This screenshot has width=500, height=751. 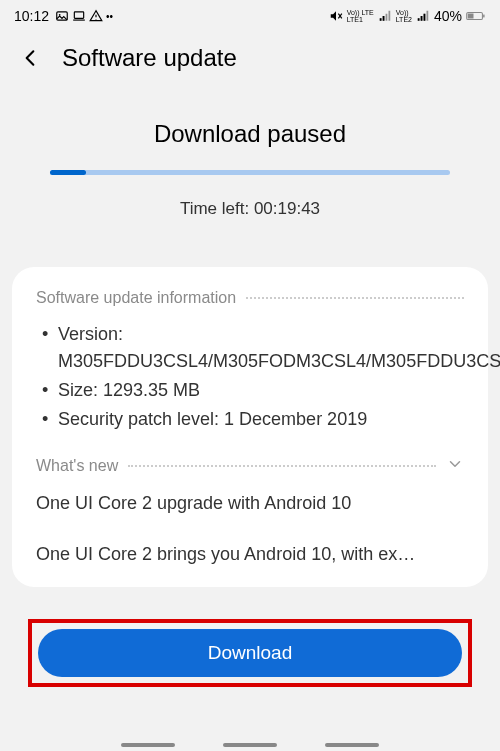 What do you see at coordinates (150, 58) in the screenshot?
I see `page-title: Software update` at bounding box center [150, 58].